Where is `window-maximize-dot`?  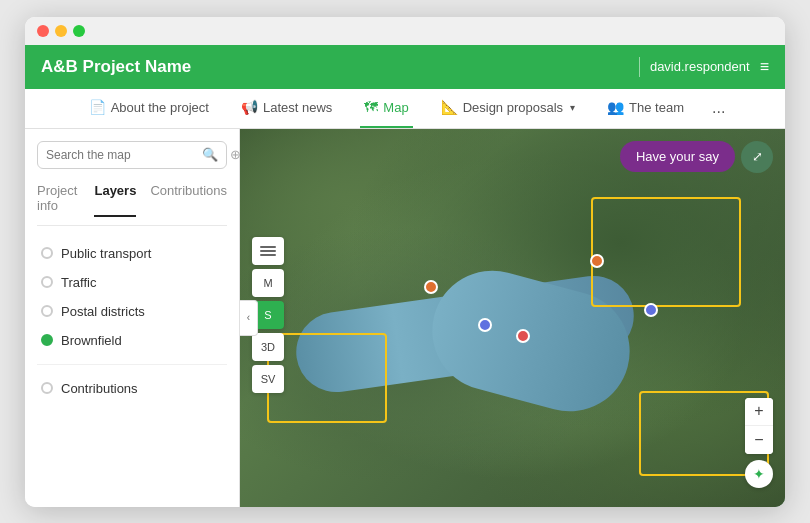
window-maximize-dot is located at coordinates (79, 31).